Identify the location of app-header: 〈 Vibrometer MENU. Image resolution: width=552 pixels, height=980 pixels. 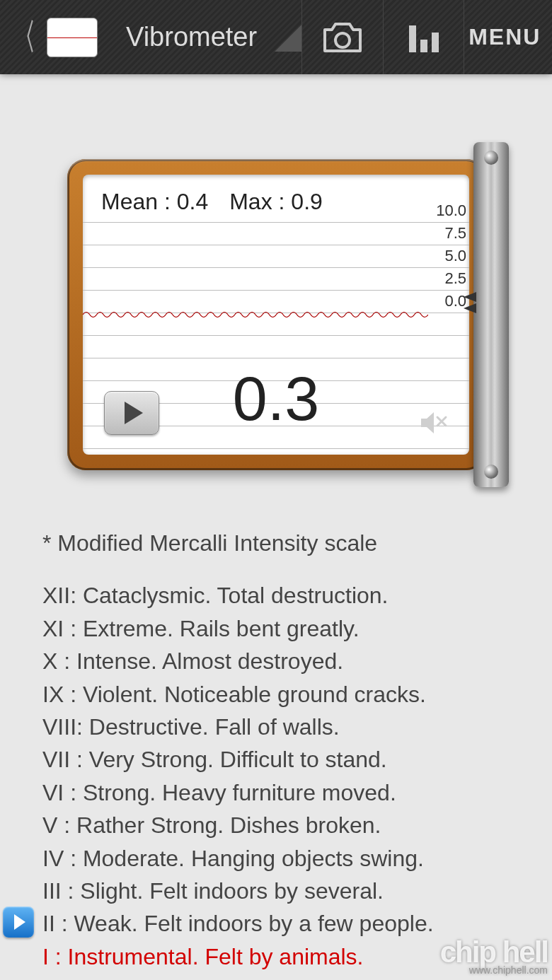
(276, 37).